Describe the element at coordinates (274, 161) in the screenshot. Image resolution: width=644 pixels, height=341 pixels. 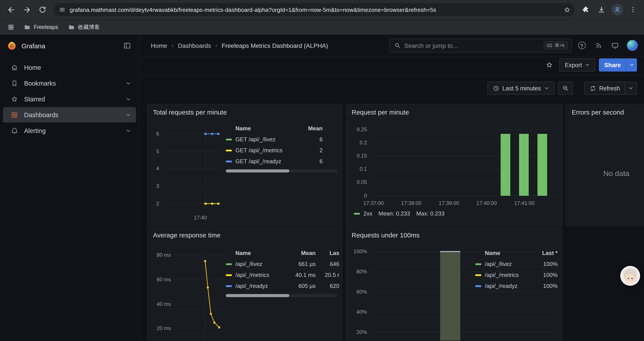
I see `legend-row: GET /api/_/readyz 6` at that location.